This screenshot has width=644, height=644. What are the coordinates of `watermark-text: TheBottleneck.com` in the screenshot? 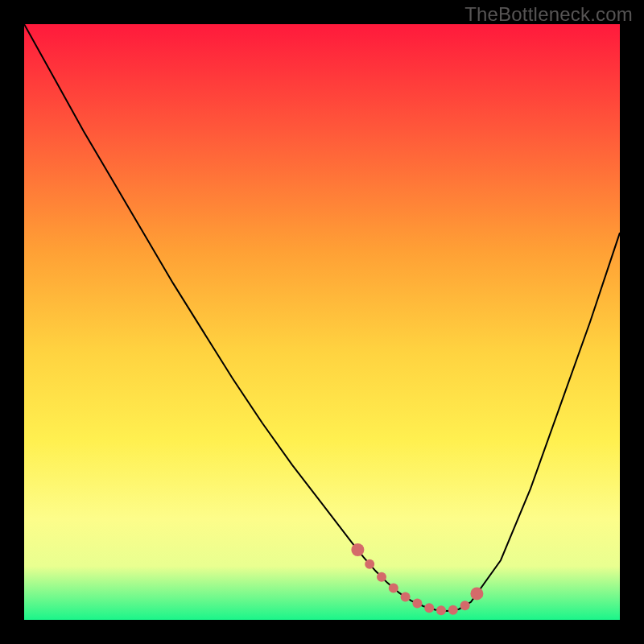 It's located at (549, 14).